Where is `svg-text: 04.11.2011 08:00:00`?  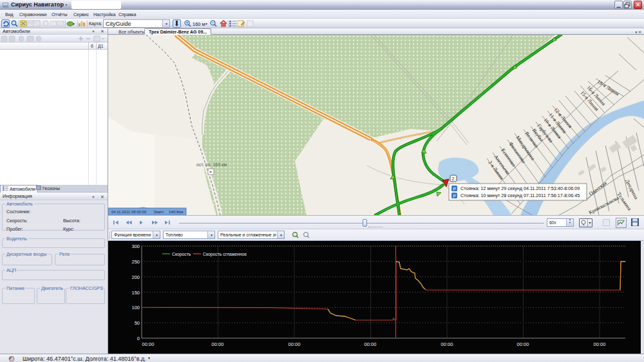
svg-text: 04.11.2011 08:00:00 is located at coordinates (129, 212).